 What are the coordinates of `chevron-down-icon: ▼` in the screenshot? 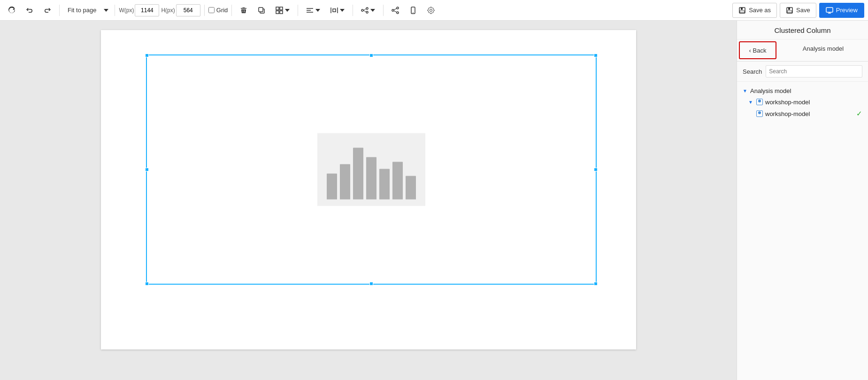 It's located at (745, 91).